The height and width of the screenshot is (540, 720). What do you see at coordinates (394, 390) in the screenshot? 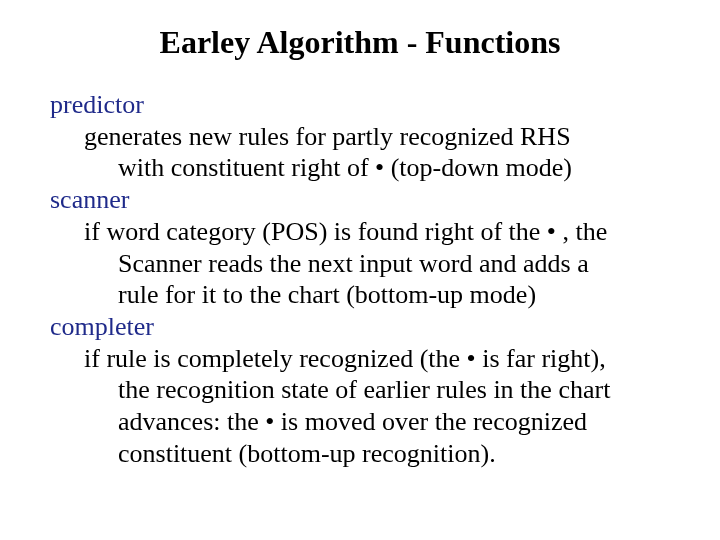
I see `completer-line2: the recognition state of earlier rules i…` at bounding box center [394, 390].